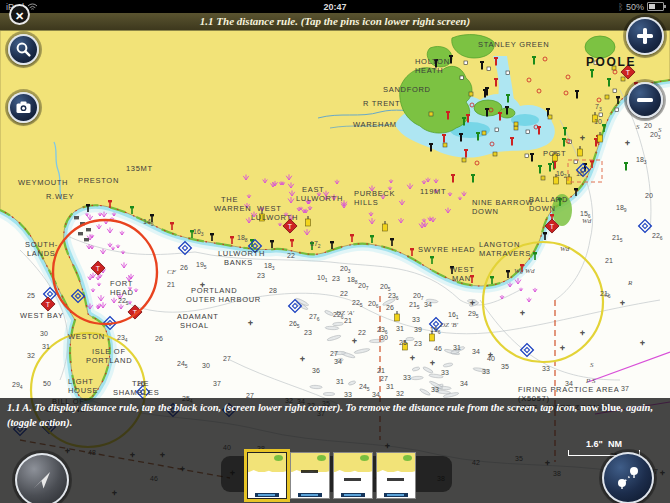 This screenshot has height=503, width=670. What do you see at coordinates (332, 476) in the screenshot?
I see `tutorial-filmstrip` at bounding box center [332, 476].